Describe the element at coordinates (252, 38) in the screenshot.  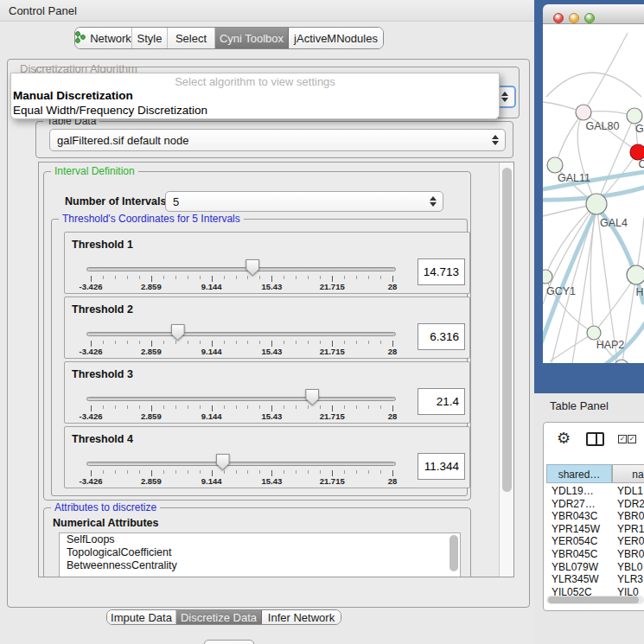
I see `tab-label: Cyni Toolbox` at that location.